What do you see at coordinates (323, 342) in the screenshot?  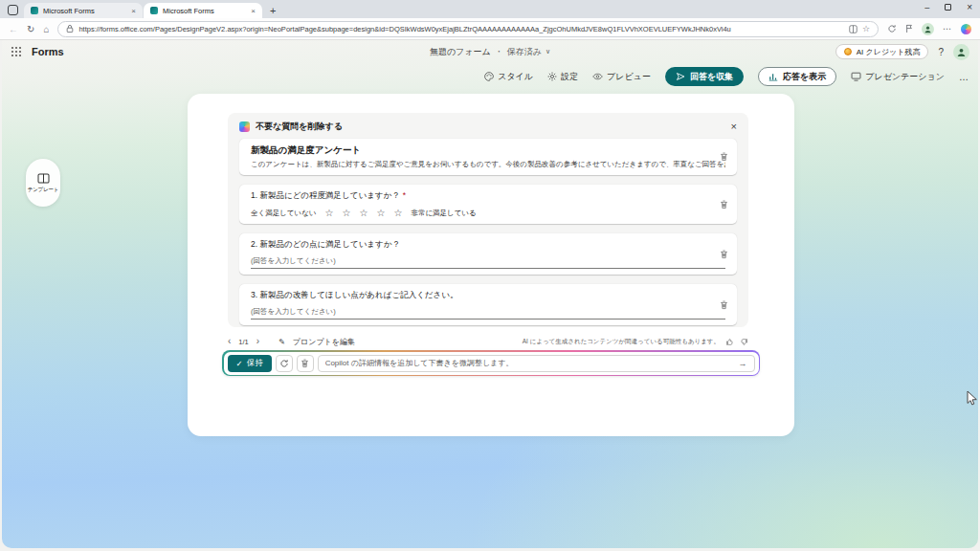 I see `edit-prompt-button: プロンプトを編集` at bounding box center [323, 342].